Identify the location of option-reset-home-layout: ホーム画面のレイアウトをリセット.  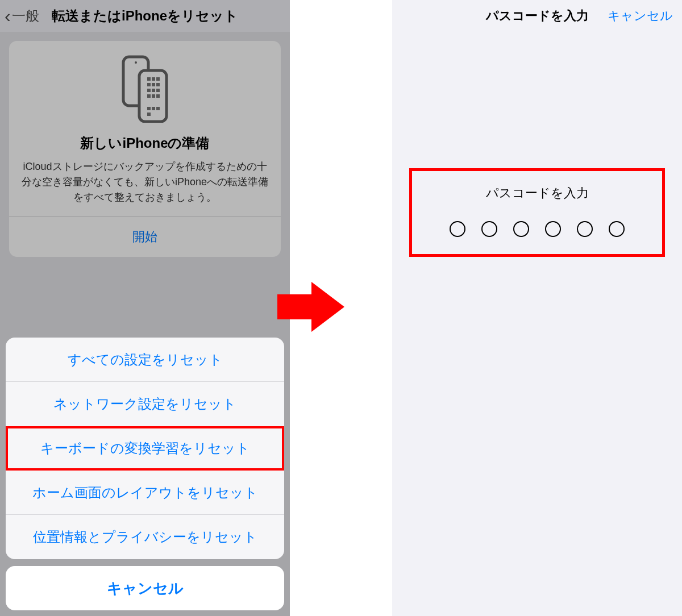
(145, 493).